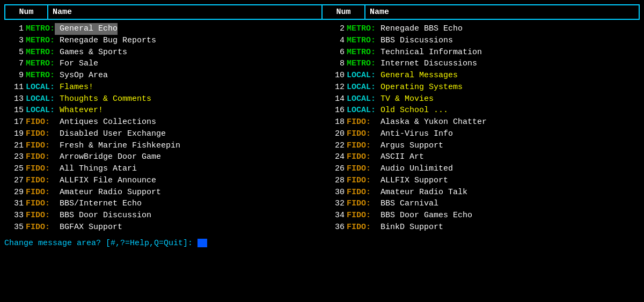 This screenshot has height=302, width=644. Describe the element at coordinates (335, 111) in the screenshot. I see `item-num: 16` at that location.